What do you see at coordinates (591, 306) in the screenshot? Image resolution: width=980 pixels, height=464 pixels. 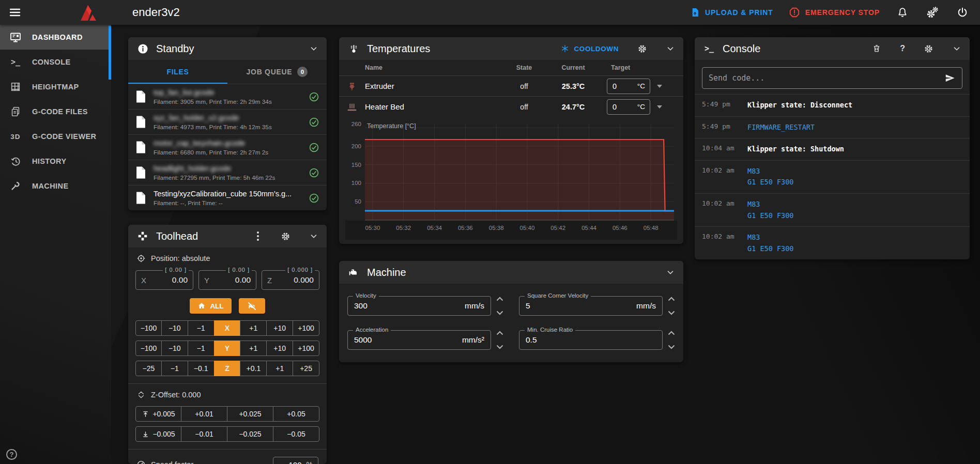 I see `square-corner-velocity-field: Square Corner Velocity 5 mm/s` at bounding box center [591, 306].